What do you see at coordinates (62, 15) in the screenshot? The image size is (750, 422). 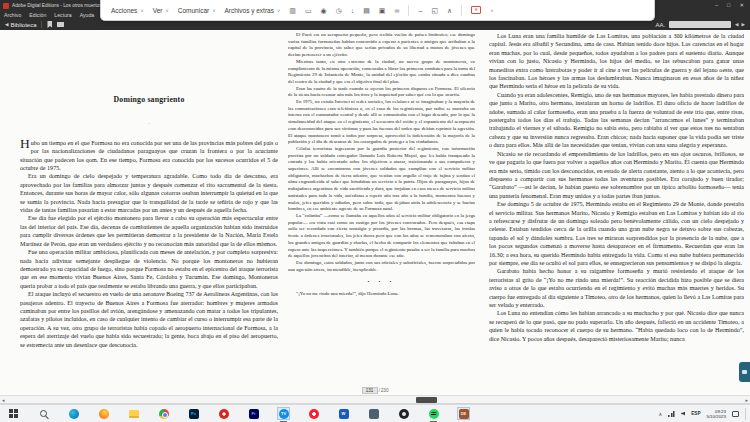 I see `menu-lectura: Lectura` at bounding box center [62, 15].